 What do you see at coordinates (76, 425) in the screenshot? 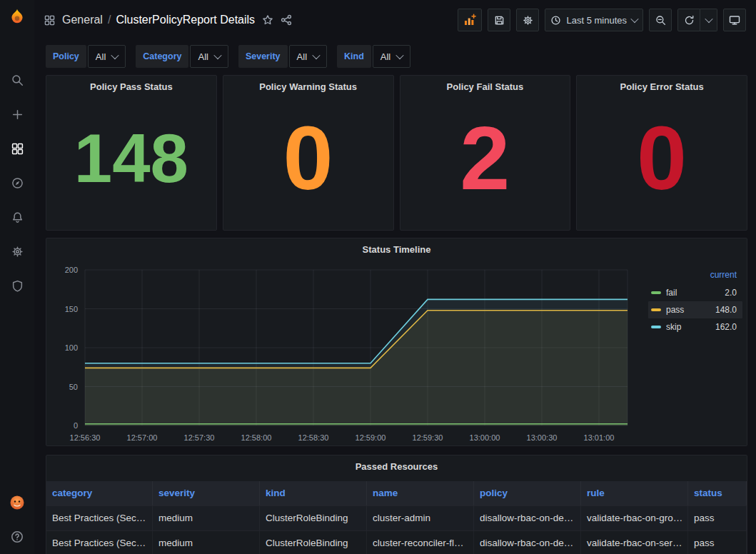
I see `svg-text: 0` at bounding box center [76, 425].